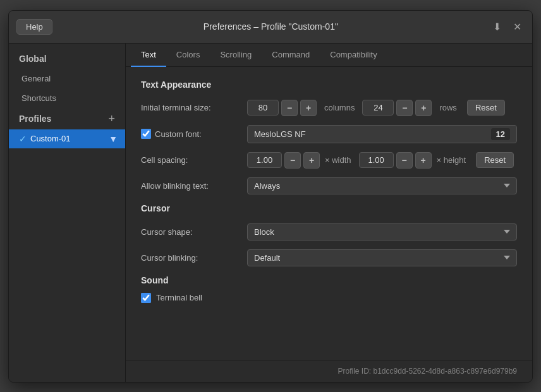 The image size is (541, 392). What do you see at coordinates (270, 27) in the screenshot?
I see `titlebar: Help Preferences – Profile "Custom-01" ⬇…` at bounding box center [270, 27].